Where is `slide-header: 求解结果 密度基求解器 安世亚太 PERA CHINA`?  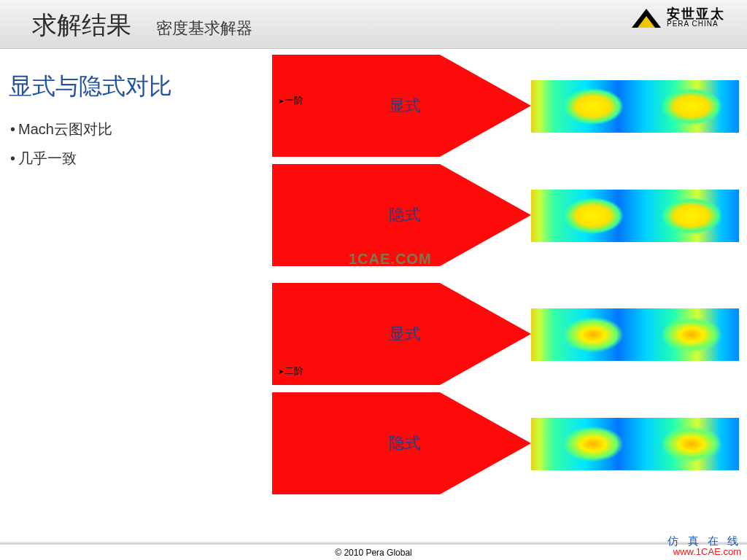
slide-header: 求解结果 密度基求解器 安世亚太 PERA CHINA is located at coordinates (374, 25).